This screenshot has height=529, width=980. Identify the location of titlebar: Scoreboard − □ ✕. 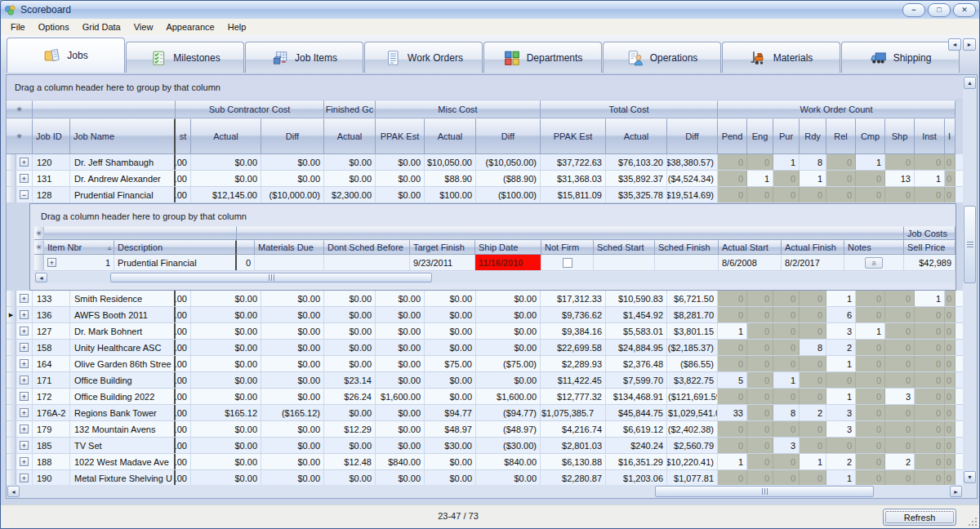
(490, 10).